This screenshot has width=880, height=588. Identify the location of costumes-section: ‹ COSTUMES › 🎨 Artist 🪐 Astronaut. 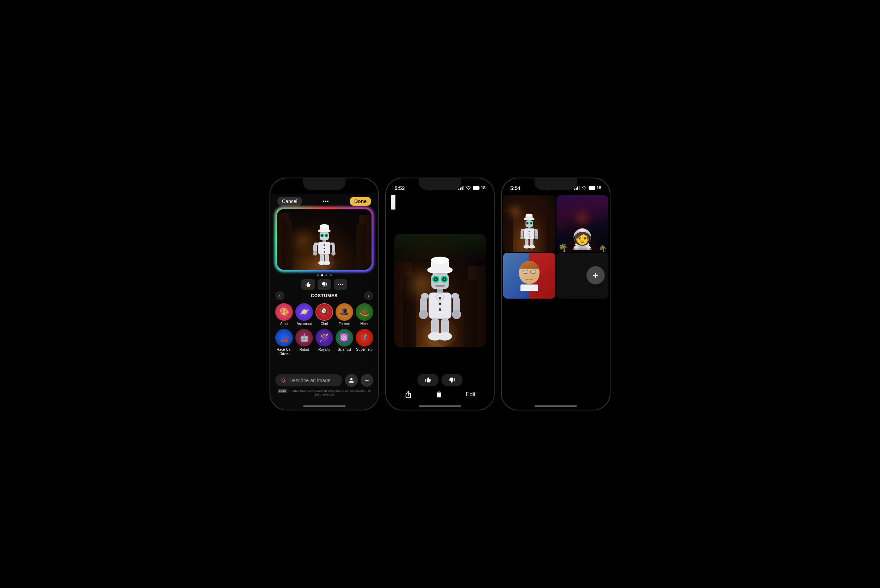
(324, 332).